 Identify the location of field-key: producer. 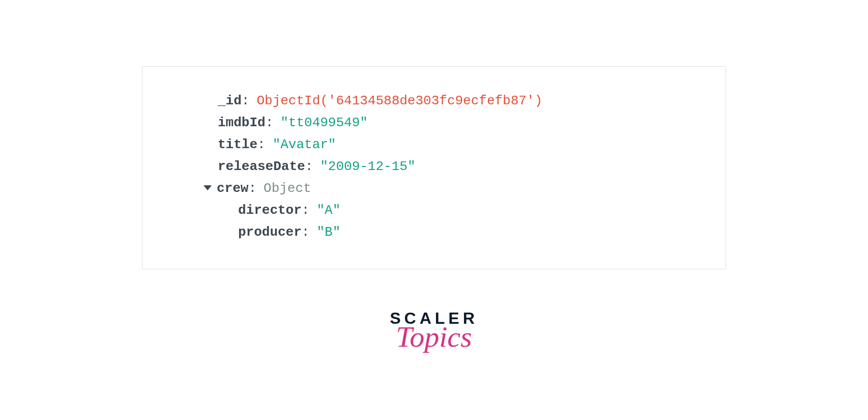
(270, 232).